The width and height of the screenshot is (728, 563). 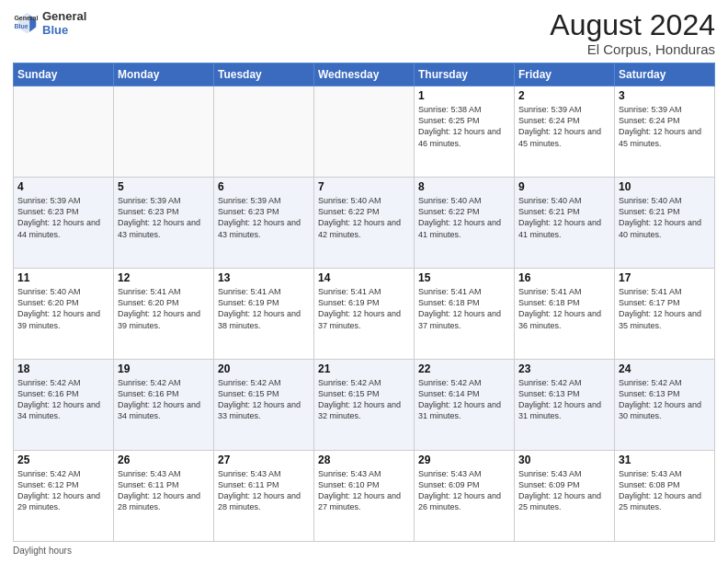 I want to click on table-row: 7Sunrise: 5:40 AMSunset: 6:22 PMDaylight…, so click(x=364, y=223).